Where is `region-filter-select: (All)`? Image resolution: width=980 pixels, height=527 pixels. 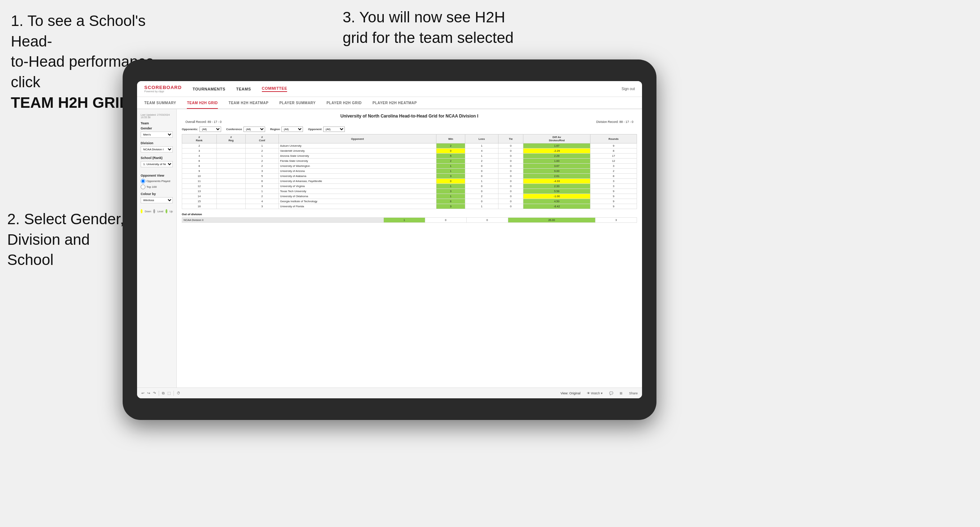 region-filter-select: (All) is located at coordinates (292, 129).